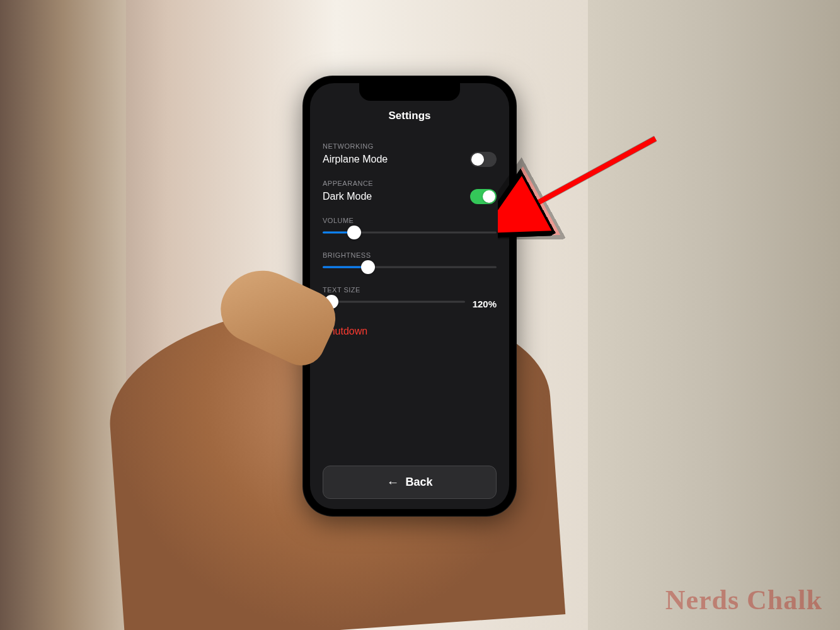 The image size is (840, 630). What do you see at coordinates (418, 483) in the screenshot?
I see `back-button-label: Back` at bounding box center [418, 483].